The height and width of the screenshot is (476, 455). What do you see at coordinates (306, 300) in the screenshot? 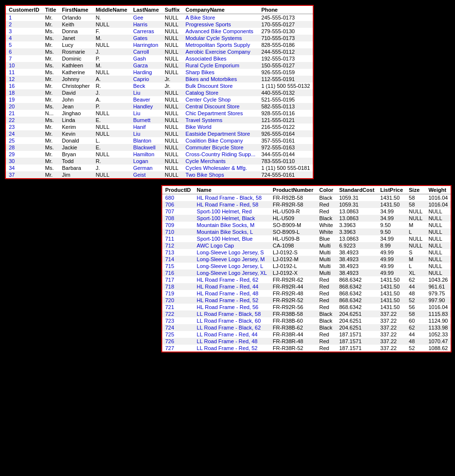
I see `table-row: 720HL Road Frame - Red, 52FR-R92R-52Red8…` at bounding box center [306, 300].